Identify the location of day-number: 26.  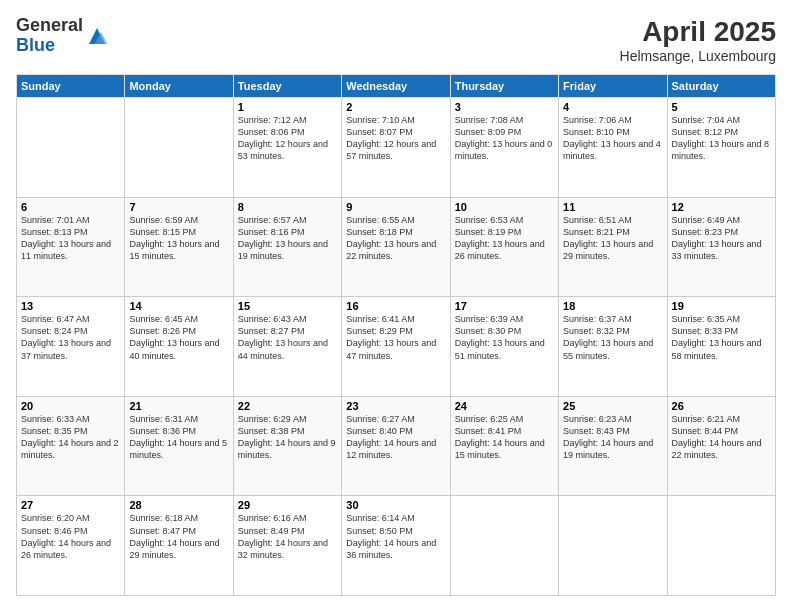
(722, 406).